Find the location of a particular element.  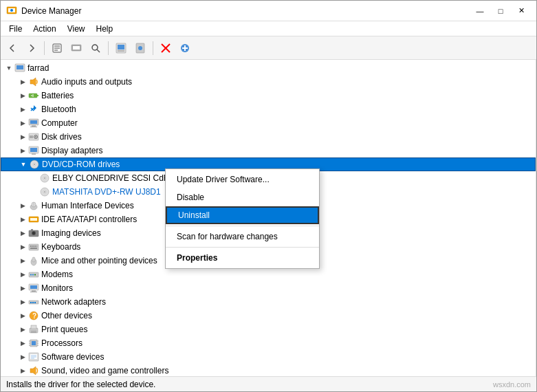

forward-button is located at coordinates (32, 48).